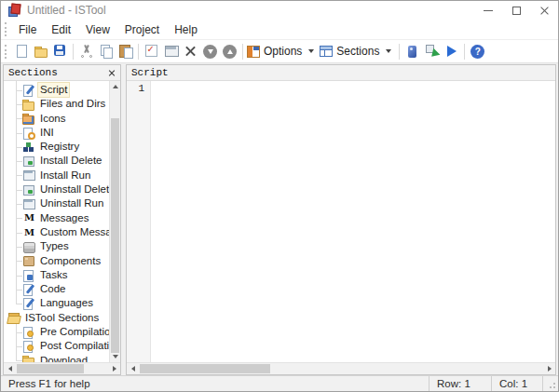  What do you see at coordinates (56, 203) in the screenshot?
I see `tree-item-uninstall-run: Uninstall Run` at bounding box center [56, 203].